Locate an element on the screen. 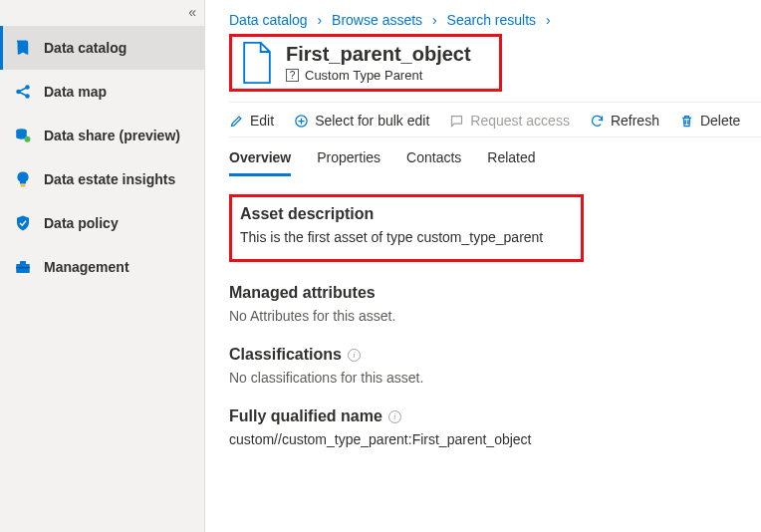 The height and width of the screenshot is (532, 761). share-nodes-icon is located at coordinates (23, 92).